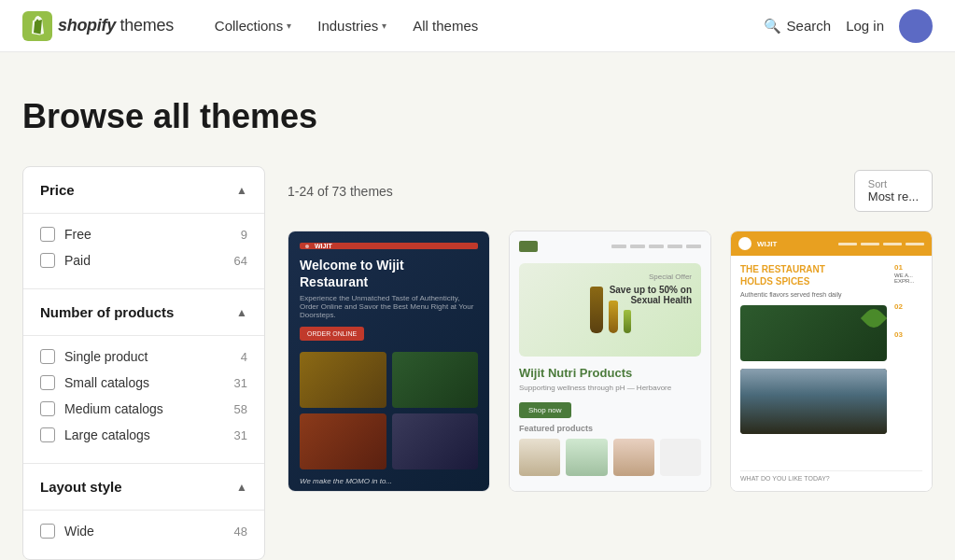 The image size is (955, 560). I want to click on theme3-number-1: 01 WE A...EXPR..., so click(908, 273).